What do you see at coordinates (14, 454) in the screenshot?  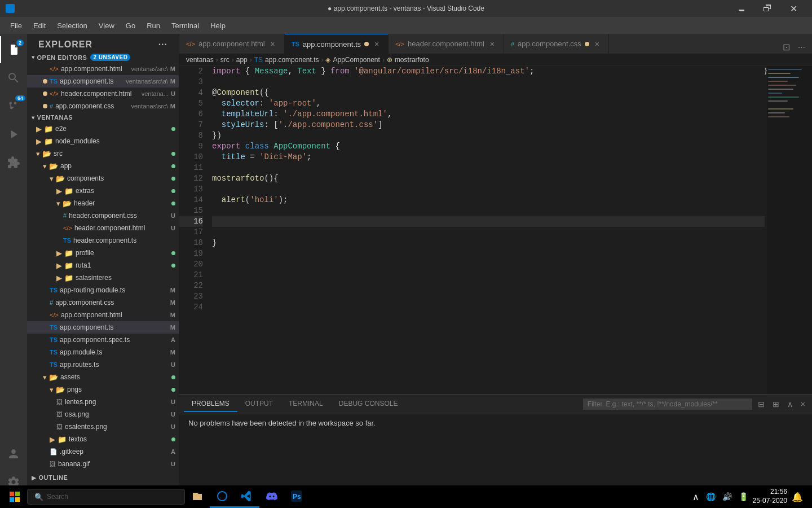 I see `accounts-activity-icon` at bounding box center [14, 454].